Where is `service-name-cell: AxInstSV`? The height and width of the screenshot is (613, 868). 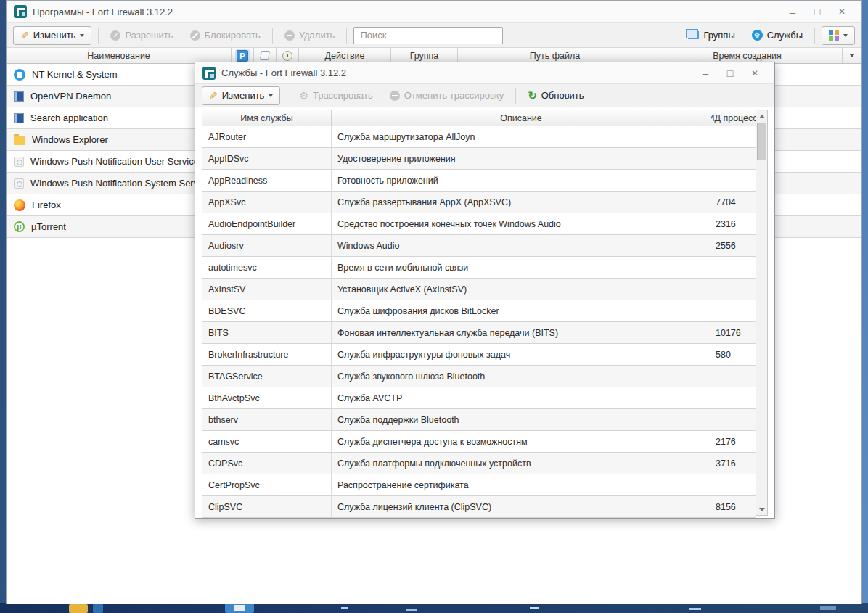 service-name-cell: AxInstSV is located at coordinates (267, 289).